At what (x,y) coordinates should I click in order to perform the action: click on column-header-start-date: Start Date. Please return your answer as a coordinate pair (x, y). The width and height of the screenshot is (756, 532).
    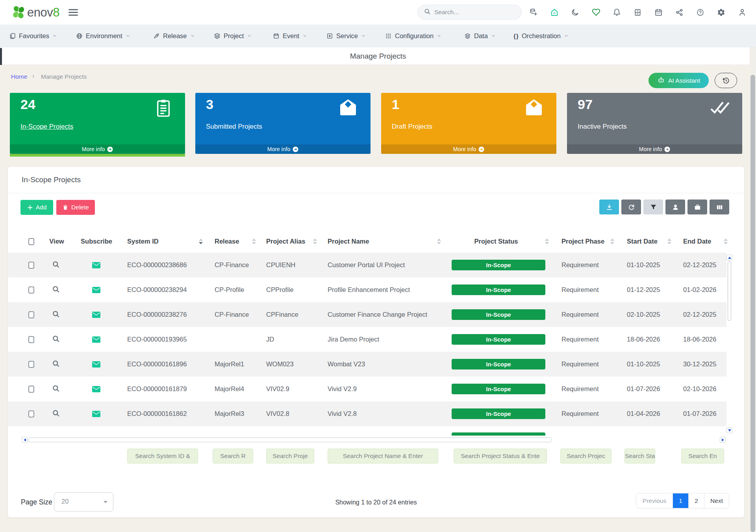
    Looking at the image, I should click on (642, 242).